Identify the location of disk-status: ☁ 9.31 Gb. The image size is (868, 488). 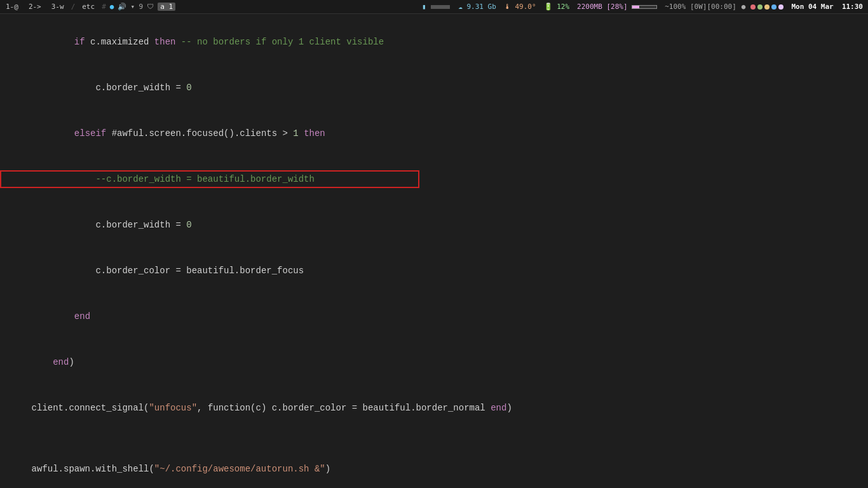
(477, 6).